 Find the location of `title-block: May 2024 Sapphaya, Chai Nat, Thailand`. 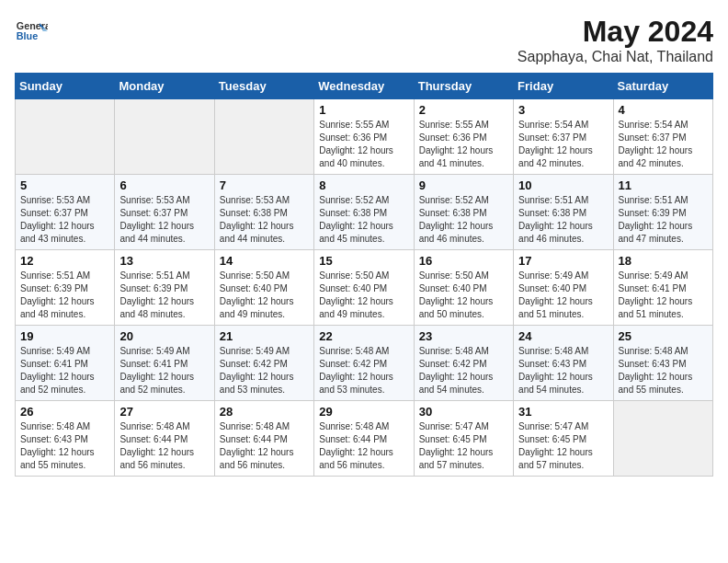

title-block: May 2024 Sapphaya, Chai Nat, Thailand is located at coordinates (616, 40).